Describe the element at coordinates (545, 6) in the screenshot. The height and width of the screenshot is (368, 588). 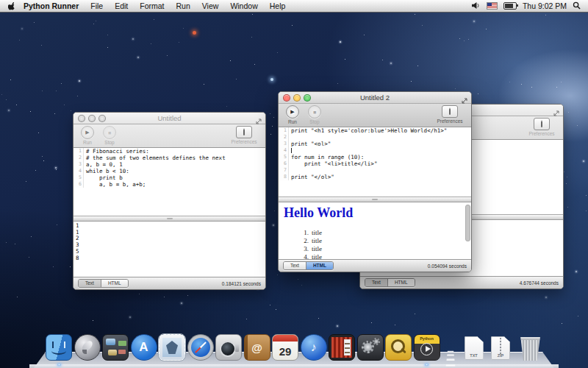
I see `menubar-clock: Thu 9:02 PM` at that location.